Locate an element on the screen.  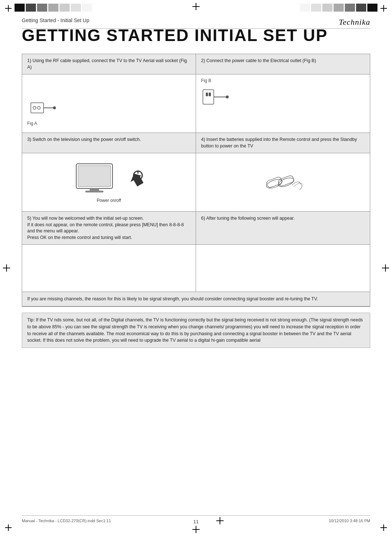
step3-label-cell: 3) Switch on the television using the po… is located at coordinates (109, 143).